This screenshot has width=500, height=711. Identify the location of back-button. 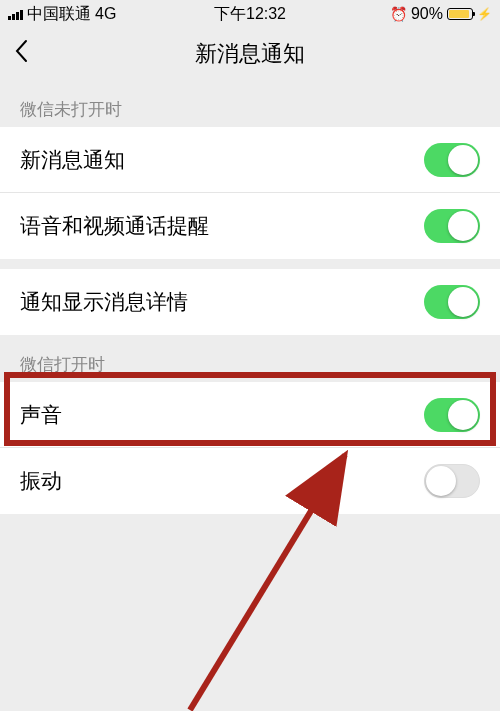
(21, 54).